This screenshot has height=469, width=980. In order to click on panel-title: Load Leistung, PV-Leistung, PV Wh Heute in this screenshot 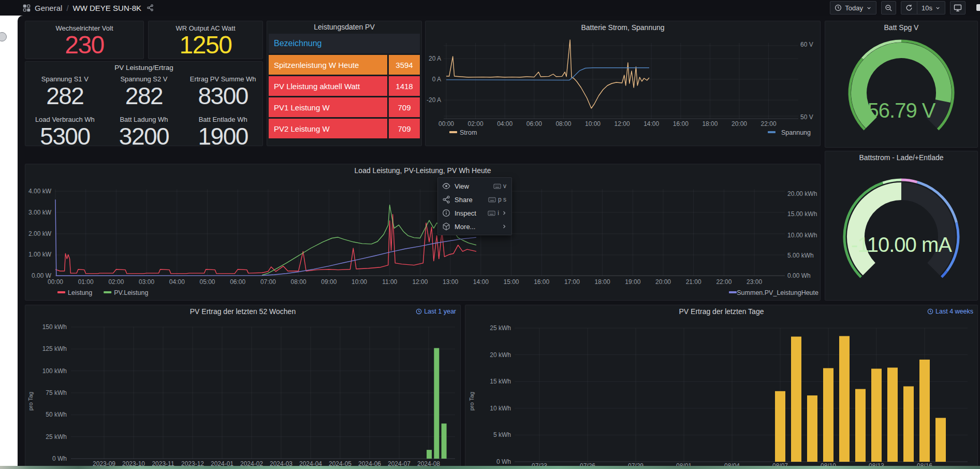, I will do `click(422, 170)`.